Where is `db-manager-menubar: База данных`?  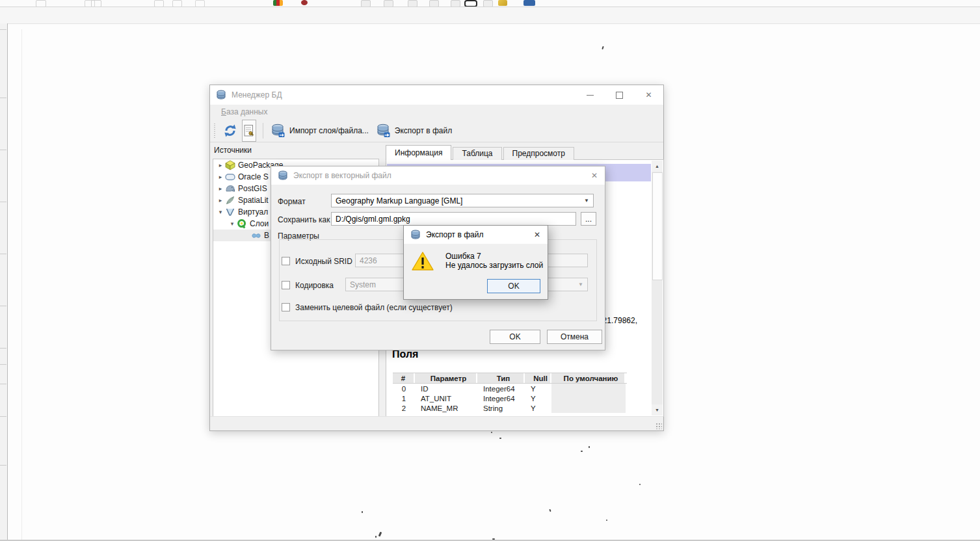 db-manager-menubar: База данных is located at coordinates (437, 112).